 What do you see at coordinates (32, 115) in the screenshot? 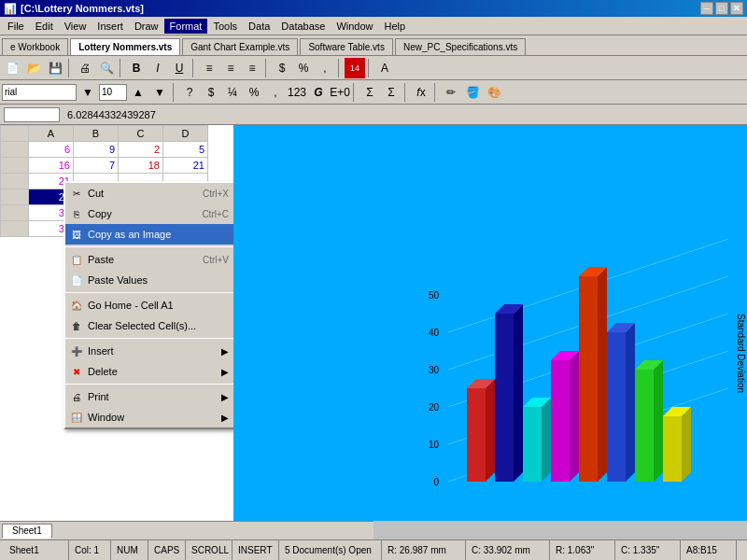
I see `cell-ref-input` at bounding box center [32, 115].